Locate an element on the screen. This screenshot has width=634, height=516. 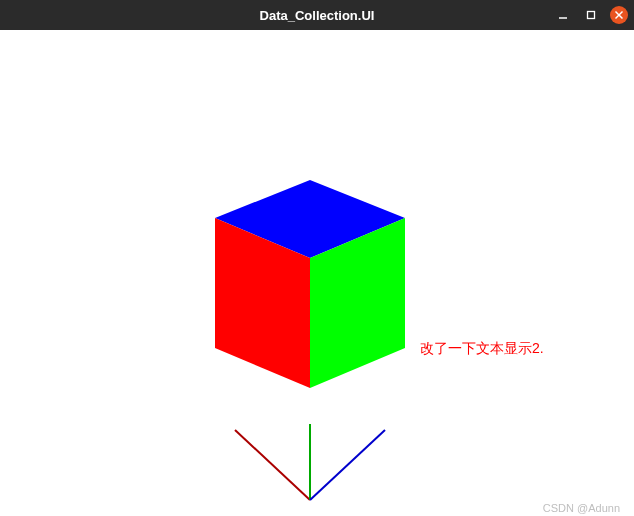
watermark-text: CSDN @Adunn is located at coordinates (582, 508).